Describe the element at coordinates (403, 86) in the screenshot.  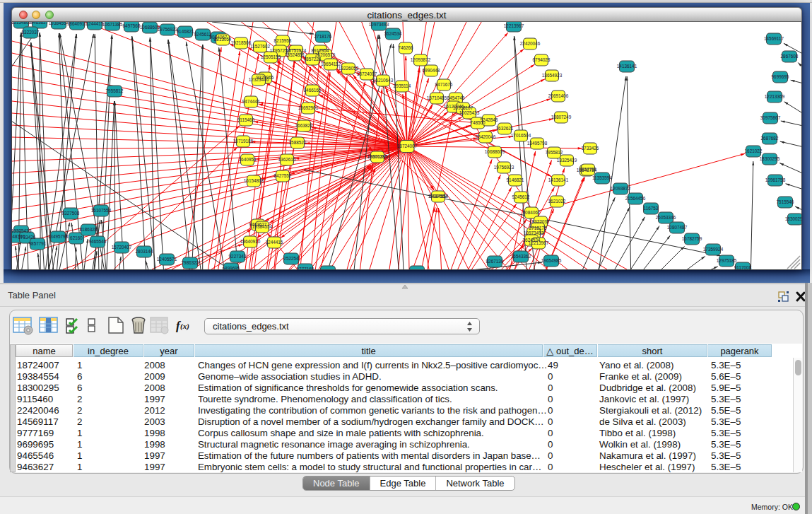
I see `svg-text: 2935114` at that location.